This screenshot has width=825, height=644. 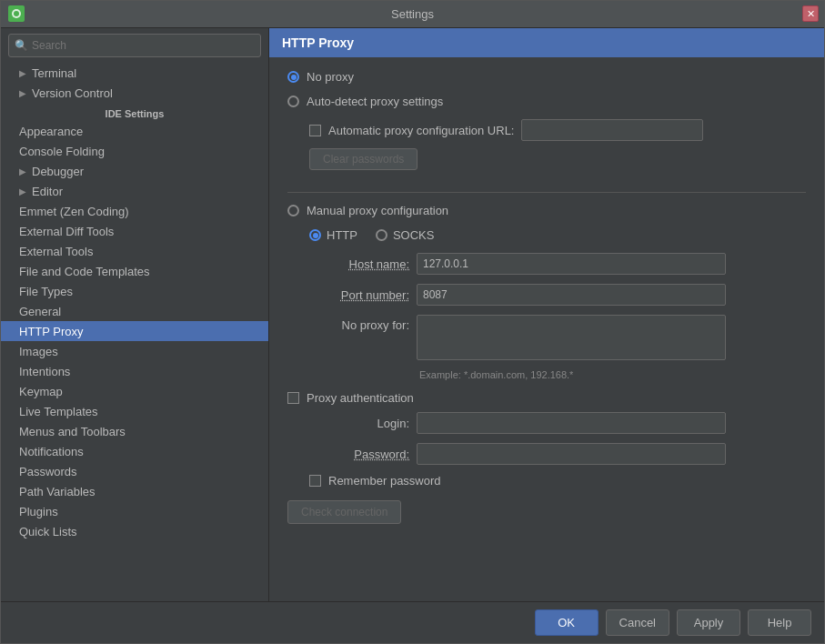 What do you see at coordinates (135, 431) in the screenshot?
I see `sidebar-item-menus-toolbars: Menus and Toolbars` at bounding box center [135, 431].